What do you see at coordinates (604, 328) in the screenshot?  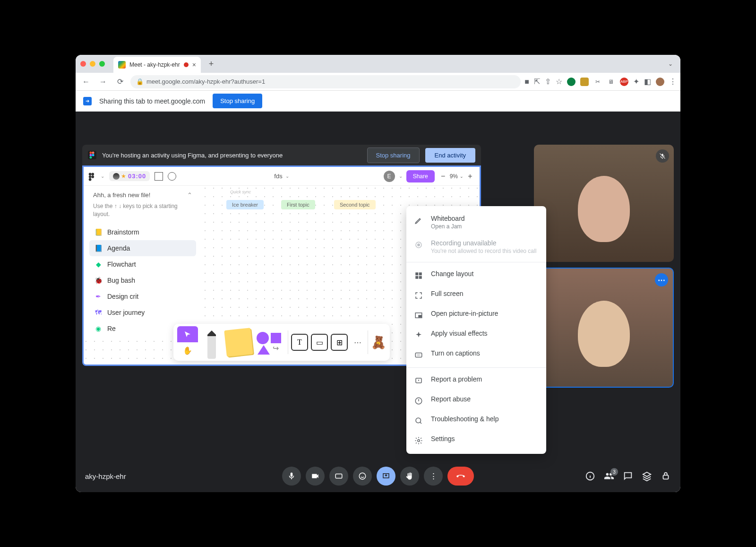 I see `video-tile-participant-2: ⋯` at bounding box center [604, 328].